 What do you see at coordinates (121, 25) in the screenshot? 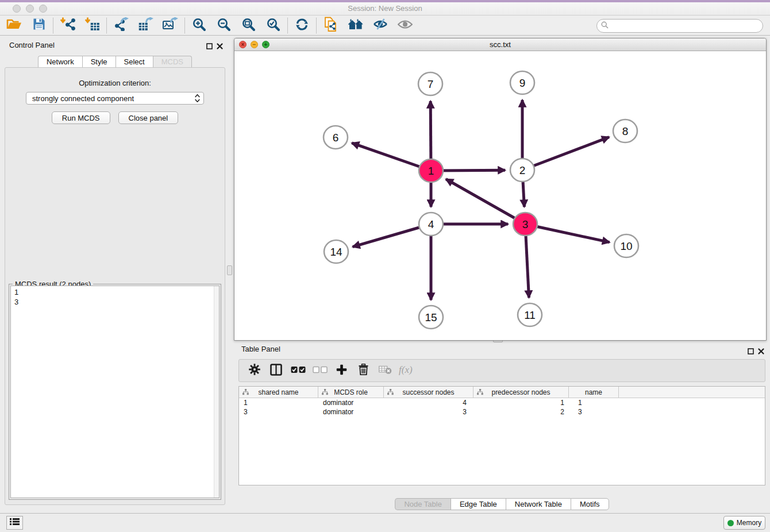
I see `export-network-button` at bounding box center [121, 25].